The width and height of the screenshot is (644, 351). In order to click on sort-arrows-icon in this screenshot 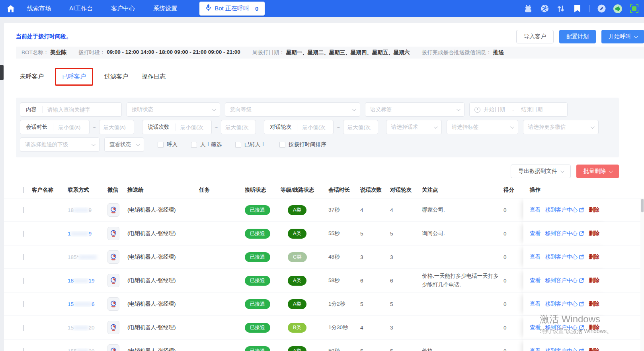, I will do `click(561, 9)`.